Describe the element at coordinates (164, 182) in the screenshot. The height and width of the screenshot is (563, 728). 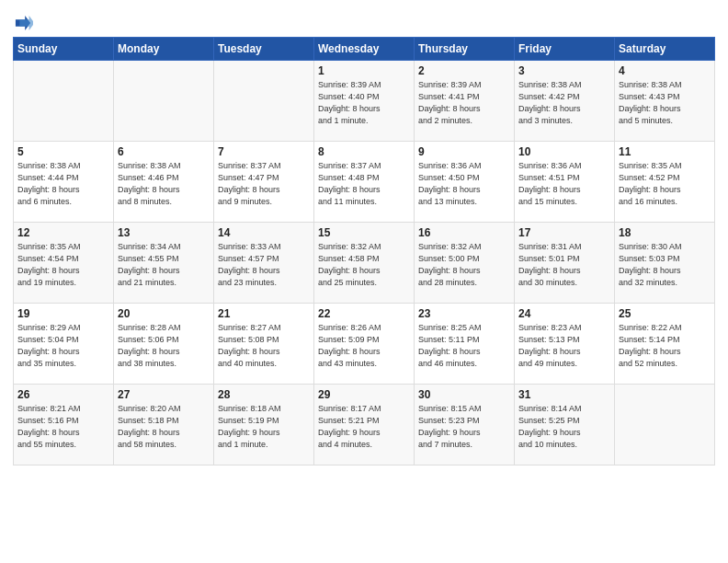
I see `day-cell: 6Sunrise: 8:38 AM Sunset: 4:46 PM Daylig…` at that location.